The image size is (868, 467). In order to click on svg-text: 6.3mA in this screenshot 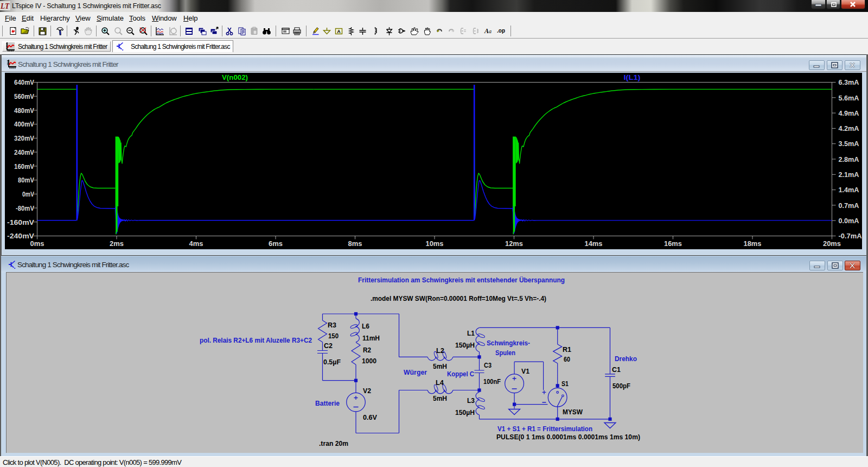, I will do `click(849, 83)`.